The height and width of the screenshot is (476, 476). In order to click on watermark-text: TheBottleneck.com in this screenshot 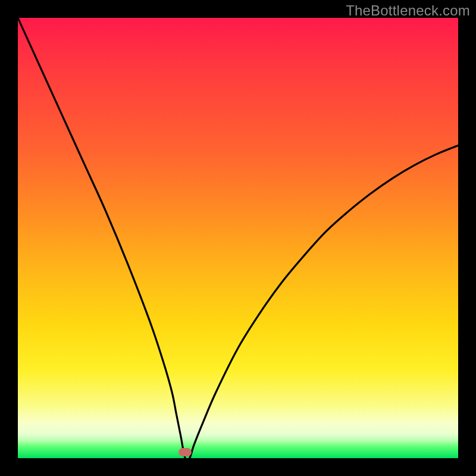, I will do `click(408, 11)`.